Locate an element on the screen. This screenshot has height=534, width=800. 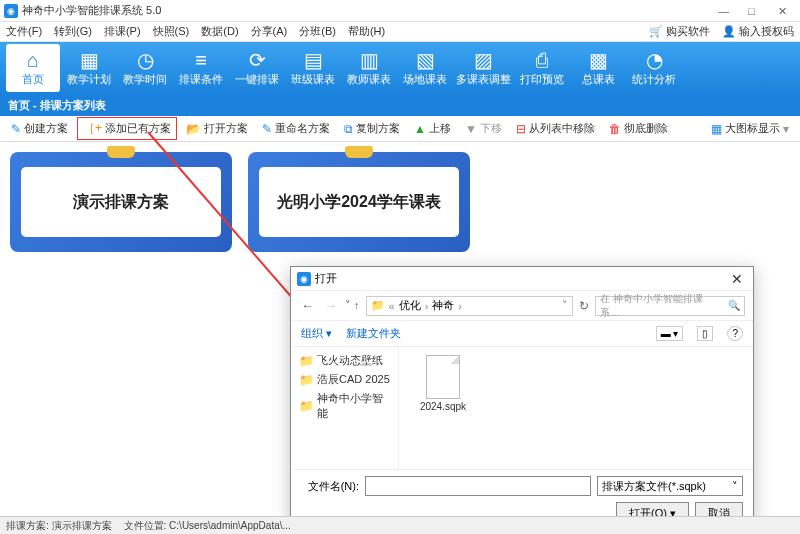
chart-icon: ◔ is located at coordinates (654, 60).